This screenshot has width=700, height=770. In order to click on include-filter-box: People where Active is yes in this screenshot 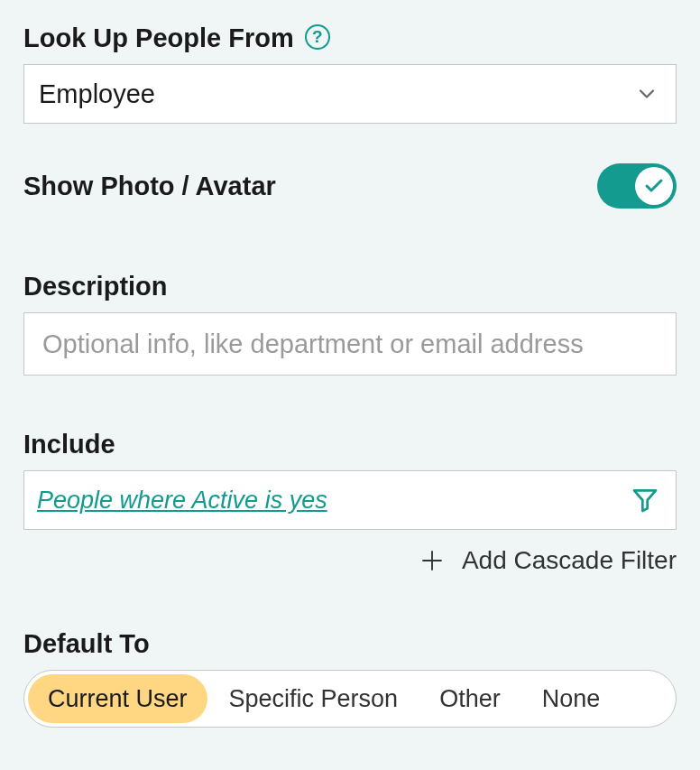, I will do `click(350, 500)`.